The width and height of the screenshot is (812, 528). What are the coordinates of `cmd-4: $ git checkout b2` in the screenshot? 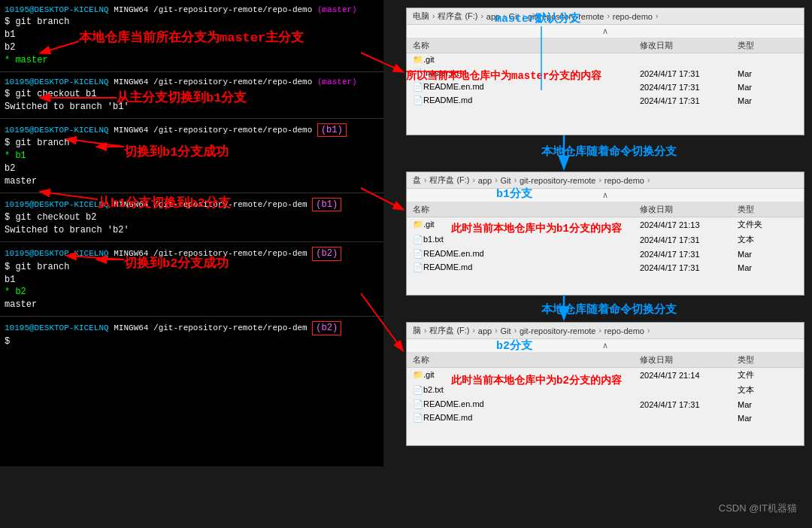 It's located at (192, 218).